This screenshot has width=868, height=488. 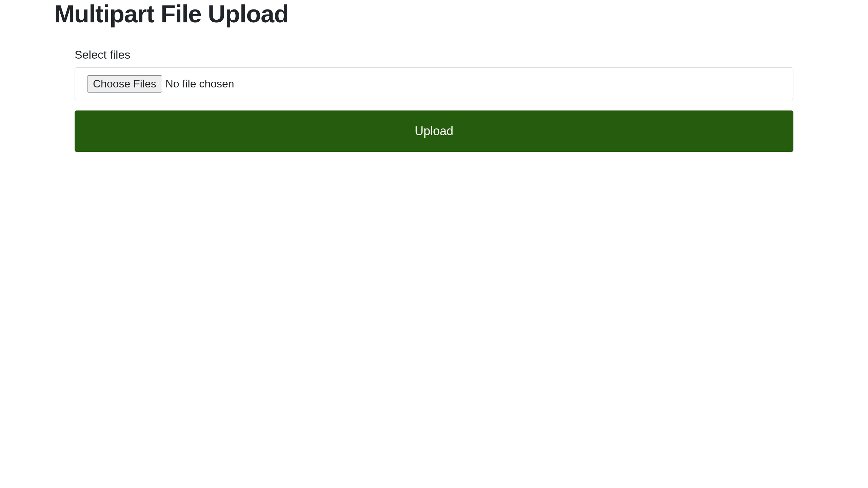 What do you see at coordinates (200, 84) in the screenshot?
I see `file-status-text: No file chosen` at bounding box center [200, 84].